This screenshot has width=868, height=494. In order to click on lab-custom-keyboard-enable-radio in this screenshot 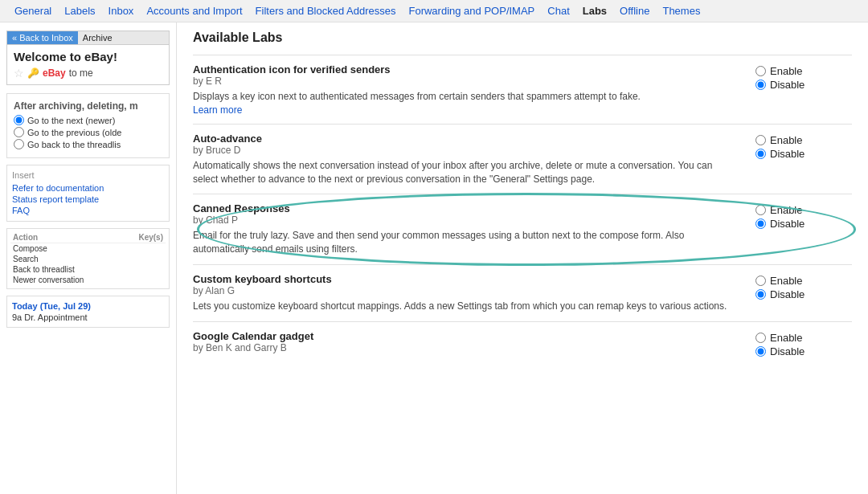, I will do `click(760, 281)`.